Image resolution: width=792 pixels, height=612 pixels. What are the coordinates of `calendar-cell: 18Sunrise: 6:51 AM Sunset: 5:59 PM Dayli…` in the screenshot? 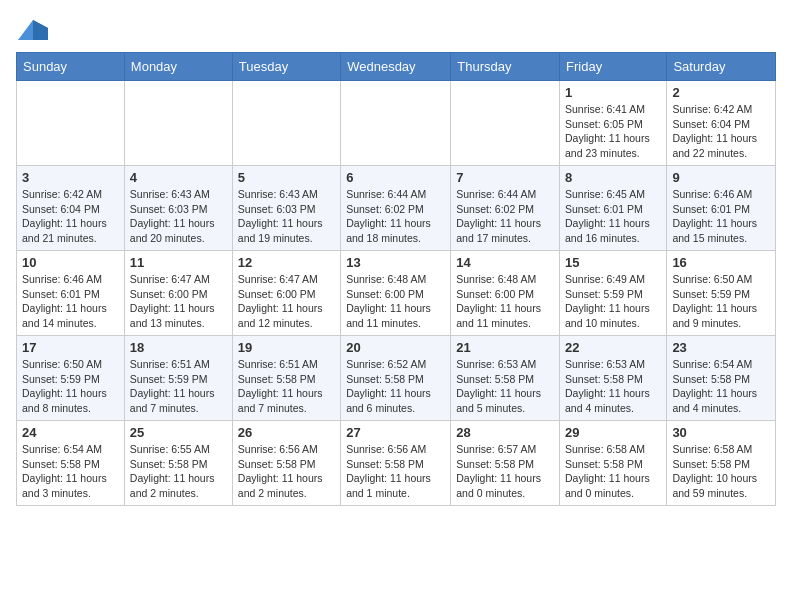 It's located at (178, 378).